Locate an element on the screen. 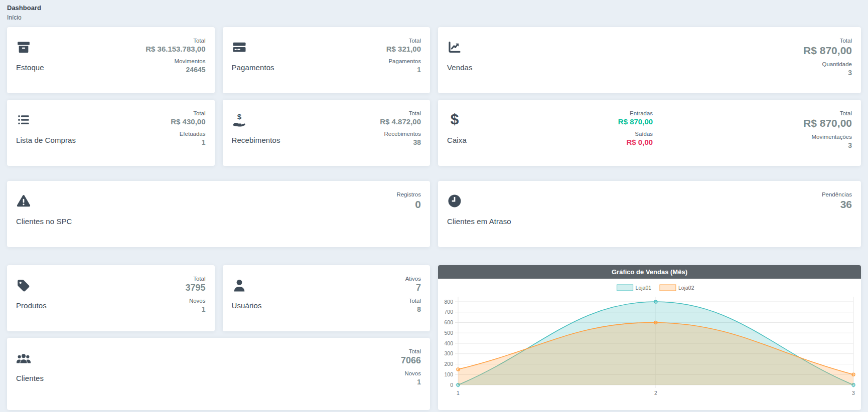 Image resolution: width=868 pixels, height=412 pixels. dollar-sign-icon: $ is located at coordinates (457, 120).